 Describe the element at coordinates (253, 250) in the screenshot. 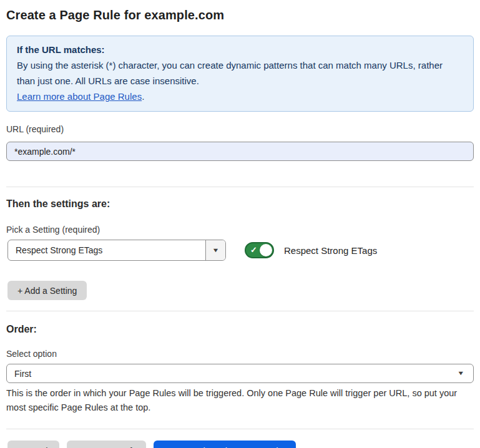

I see `check-icon: ✓` at that location.